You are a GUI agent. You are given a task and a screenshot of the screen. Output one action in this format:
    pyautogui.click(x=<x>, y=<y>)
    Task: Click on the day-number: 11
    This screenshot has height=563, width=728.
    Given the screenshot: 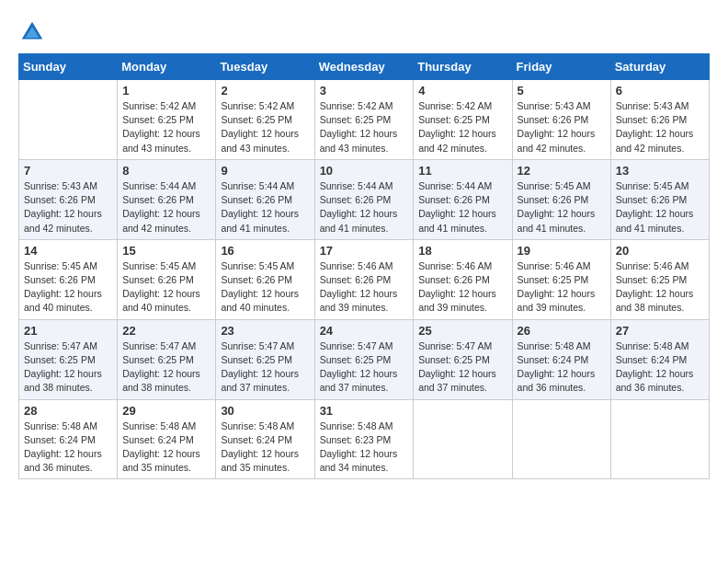 What is the action you would take?
    pyautogui.click(x=462, y=171)
    